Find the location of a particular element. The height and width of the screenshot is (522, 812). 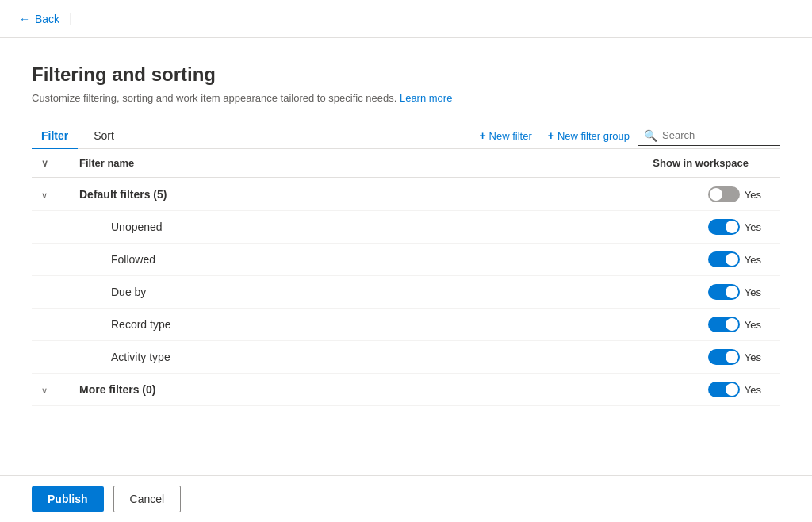

new-filter-group-button: + New filter group is located at coordinates (588, 136).